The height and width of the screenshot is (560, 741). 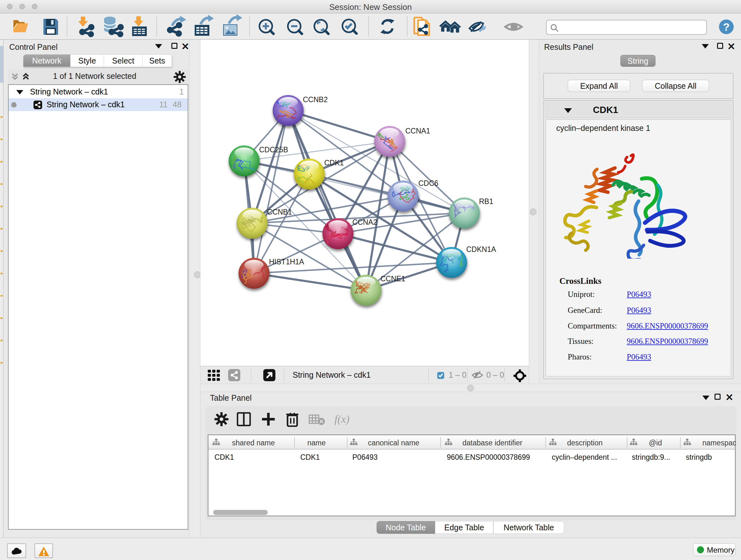 What do you see at coordinates (486, 202) in the screenshot?
I see `svg-text: RB1` at bounding box center [486, 202].